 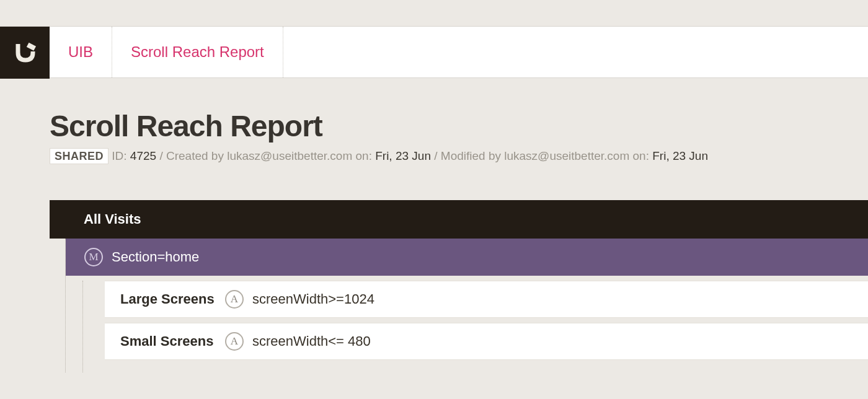 I want to click on tree-root-label: All Visits, so click(x=113, y=219).